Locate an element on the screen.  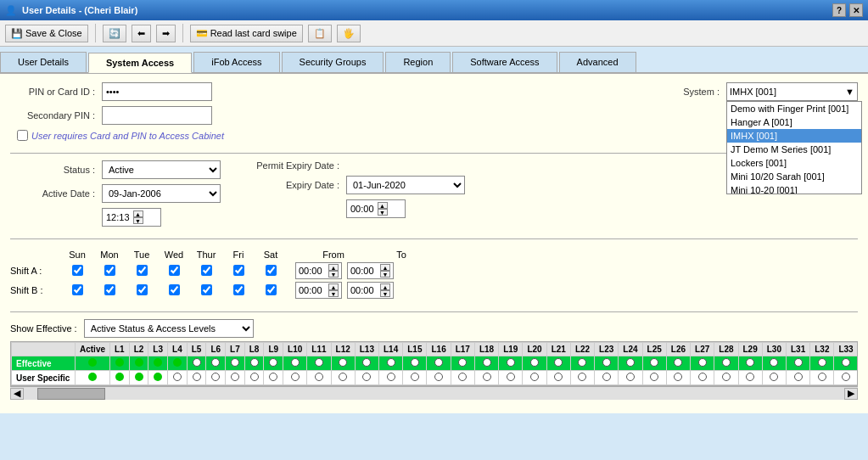
us-l31 is located at coordinates (798, 379).